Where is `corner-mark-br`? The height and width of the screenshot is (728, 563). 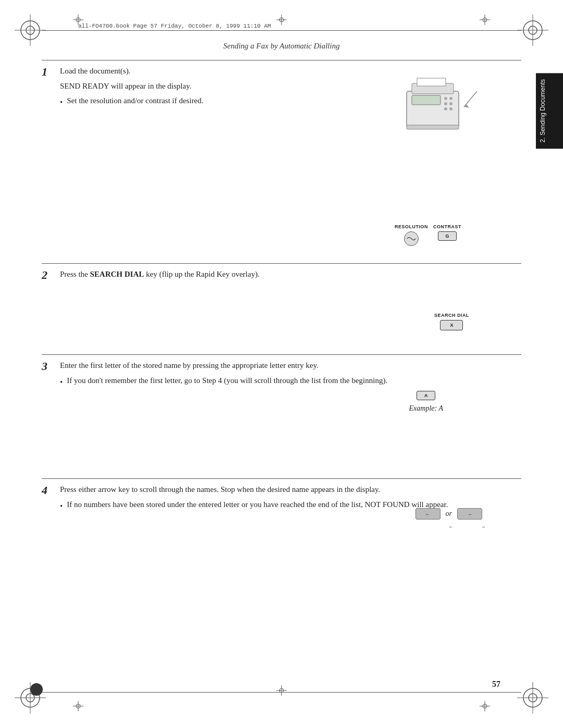 corner-mark-br is located at coordinates (533, 698).